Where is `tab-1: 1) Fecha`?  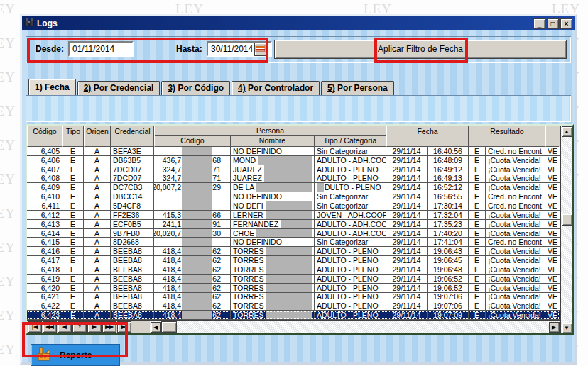 tab-1: 1) Fecha is located at coordinates (53, 87).